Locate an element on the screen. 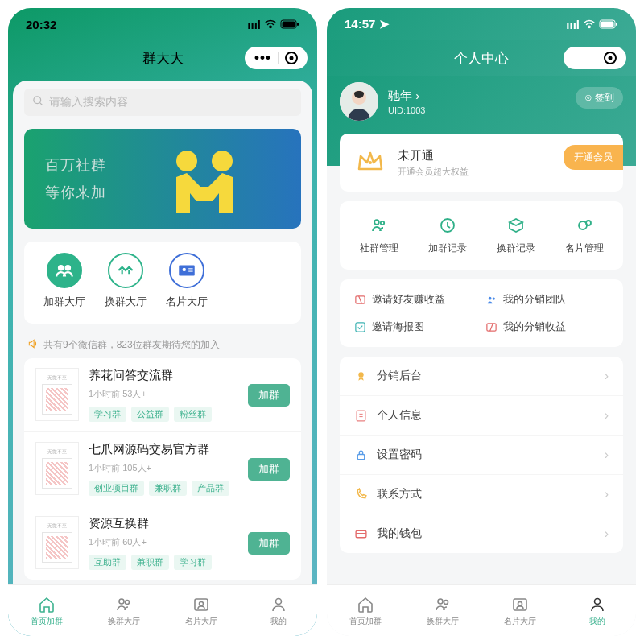 The width and height of the screenshot is (644, 644). wifi-icon is located at coordinates (589, 24).